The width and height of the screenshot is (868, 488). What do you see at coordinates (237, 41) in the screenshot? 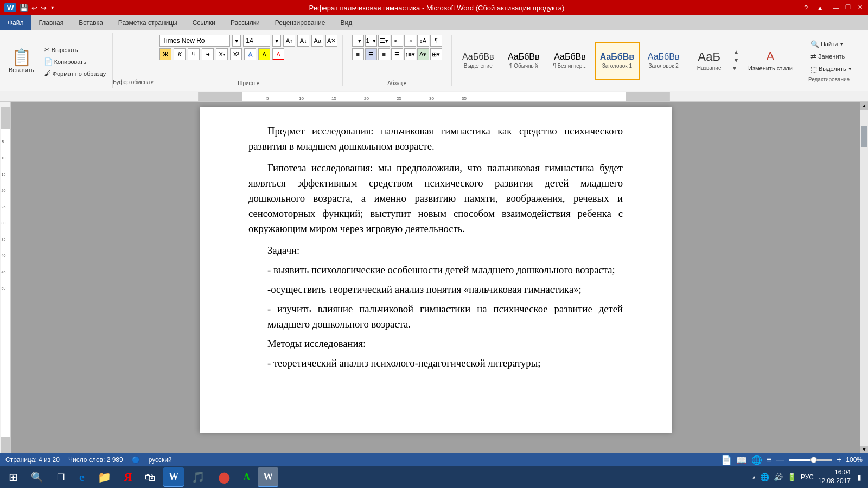
I see `font-name-dropdown: ▼` at bounding box center [237, 41].